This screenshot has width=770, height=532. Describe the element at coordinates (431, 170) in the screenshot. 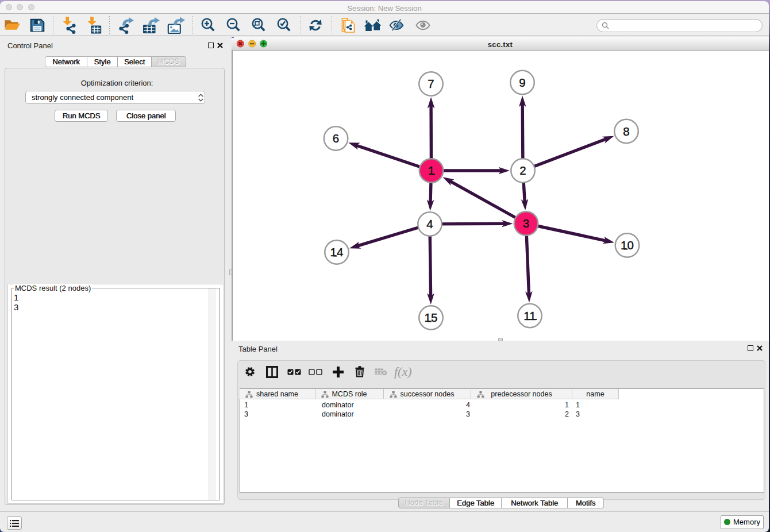

I see `svg-text: 1` at that location.